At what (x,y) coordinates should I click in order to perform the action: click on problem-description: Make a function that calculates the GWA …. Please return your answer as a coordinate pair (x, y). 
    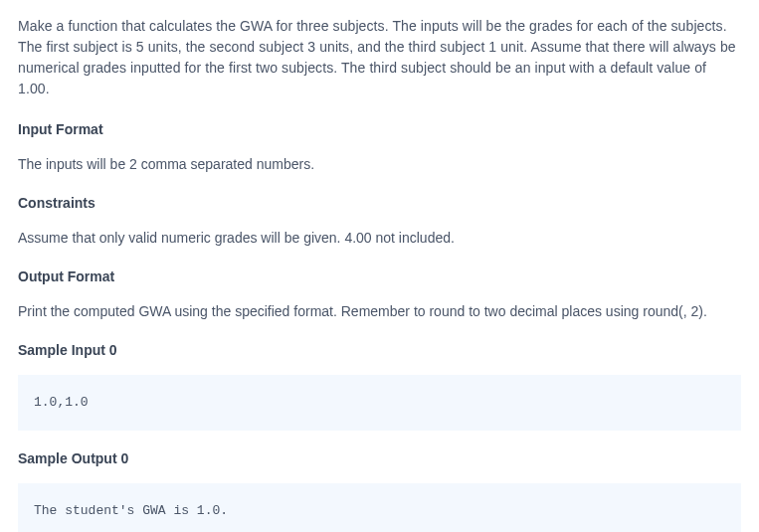
    Looking at the image, I should click on (380, 58).